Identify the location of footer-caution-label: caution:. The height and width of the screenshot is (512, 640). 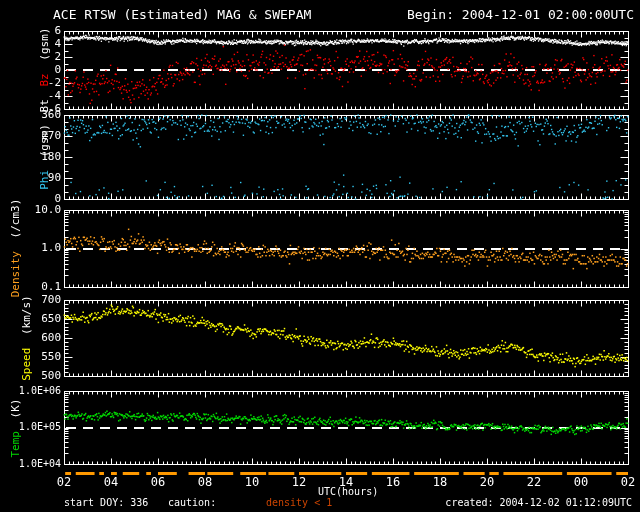
(192, 502).